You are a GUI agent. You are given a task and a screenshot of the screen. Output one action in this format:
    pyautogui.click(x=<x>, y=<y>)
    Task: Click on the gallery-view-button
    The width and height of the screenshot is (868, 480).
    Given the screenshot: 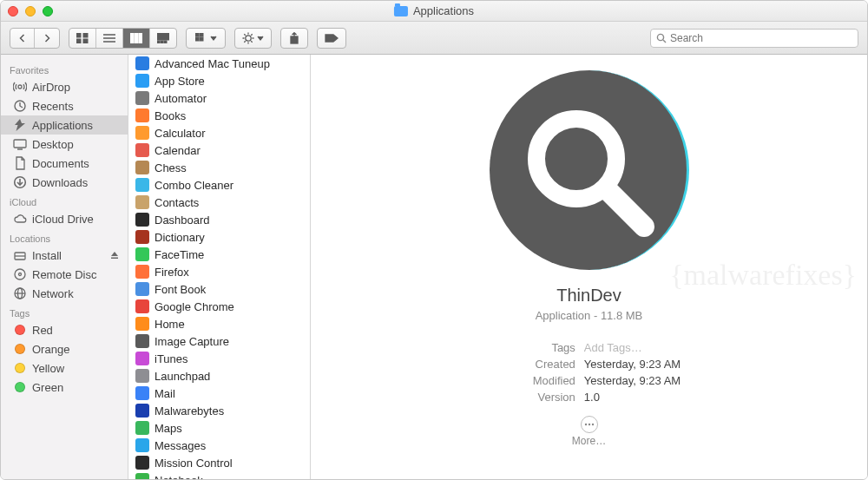 What is the action you would take?
    pyautogui.click(x=163, y=38)
    